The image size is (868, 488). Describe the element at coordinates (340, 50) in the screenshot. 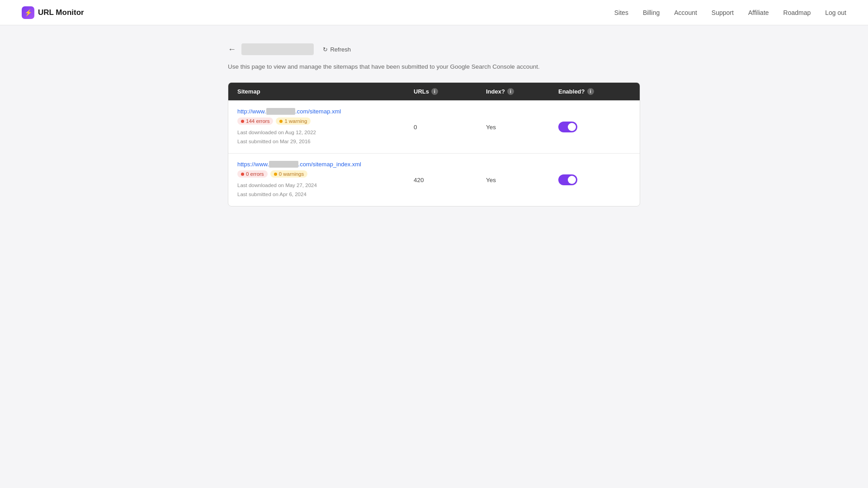

I see `refresh-label: Refresh` at that location.